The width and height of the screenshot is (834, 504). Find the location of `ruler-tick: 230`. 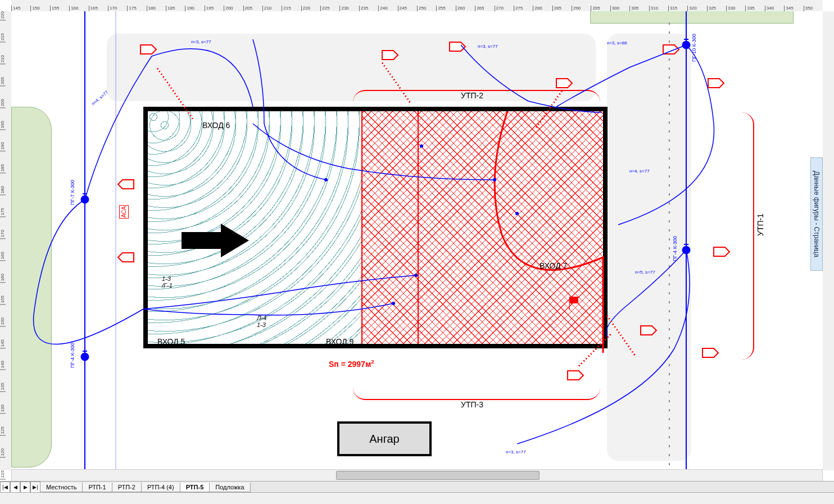

ruler-tick: 230 is located at coordinates (344, 8).